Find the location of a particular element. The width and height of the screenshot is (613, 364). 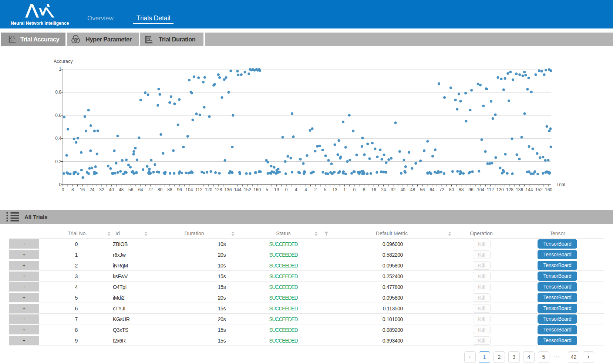

svg-text: Trial is located at coordinates (561, 185).